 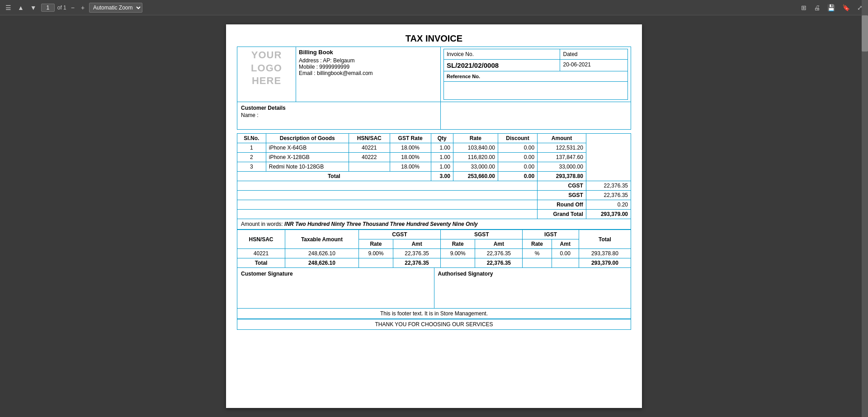 I want to click on nav-up-button: ▲, so click(x=21, y=8).